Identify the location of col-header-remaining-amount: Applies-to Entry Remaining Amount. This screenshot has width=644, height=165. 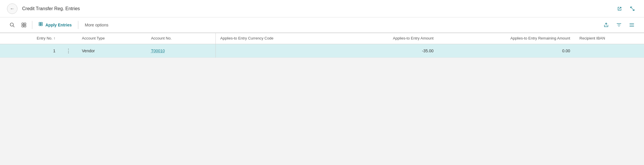
(507, 38).